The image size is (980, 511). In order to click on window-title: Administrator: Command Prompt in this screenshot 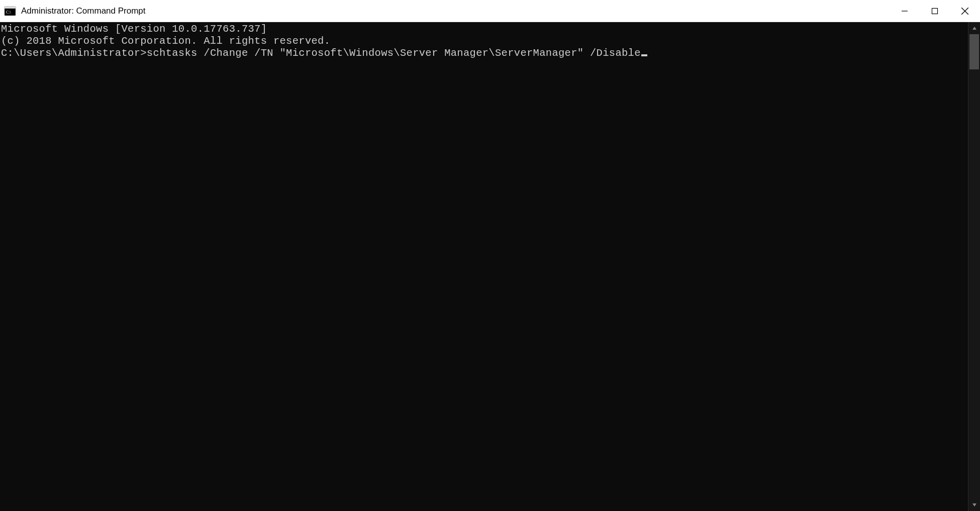, I will do `click(455, 11)`.